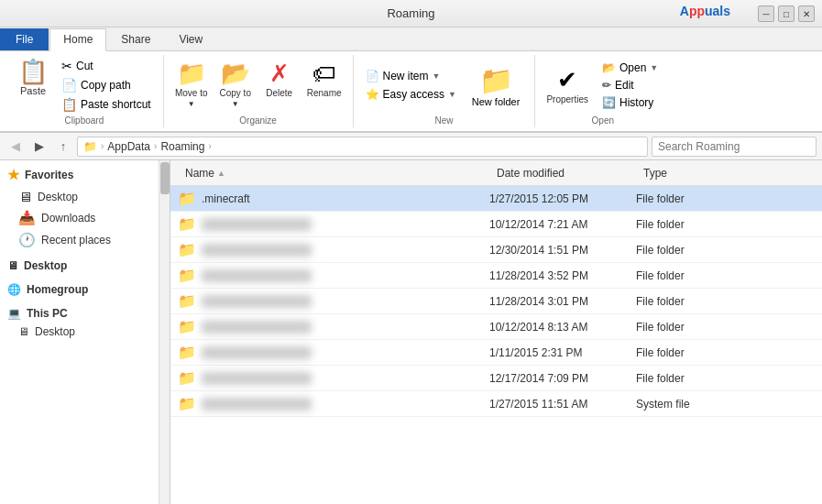  What do you see at coordinates (324, 73) in the screenshot?
I see `rename-icon: 🏷` at bounding box center [324, 73].